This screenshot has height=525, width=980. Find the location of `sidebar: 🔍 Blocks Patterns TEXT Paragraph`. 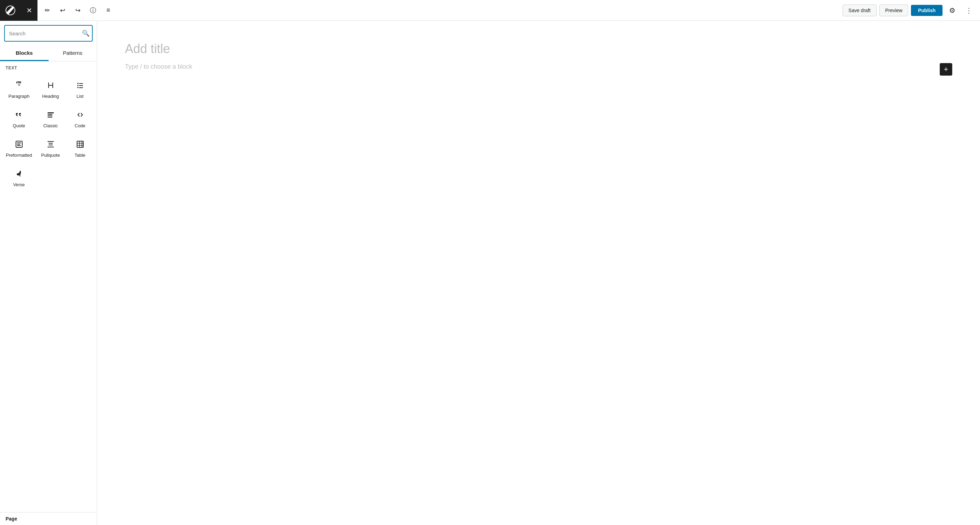

sidebar: 🔍 Blocks Patterns TEXT Paragraph is located at coordinates (49, 273).